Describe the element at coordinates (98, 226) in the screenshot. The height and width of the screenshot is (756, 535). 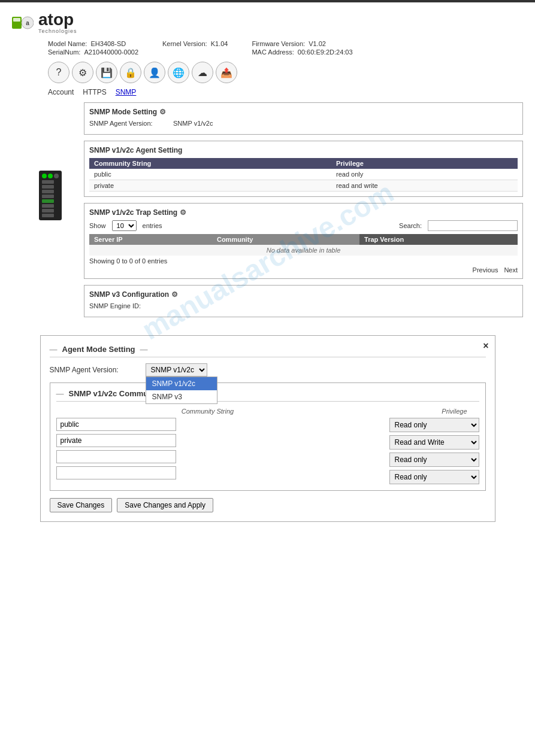
I see `show-label: Show` at that location.